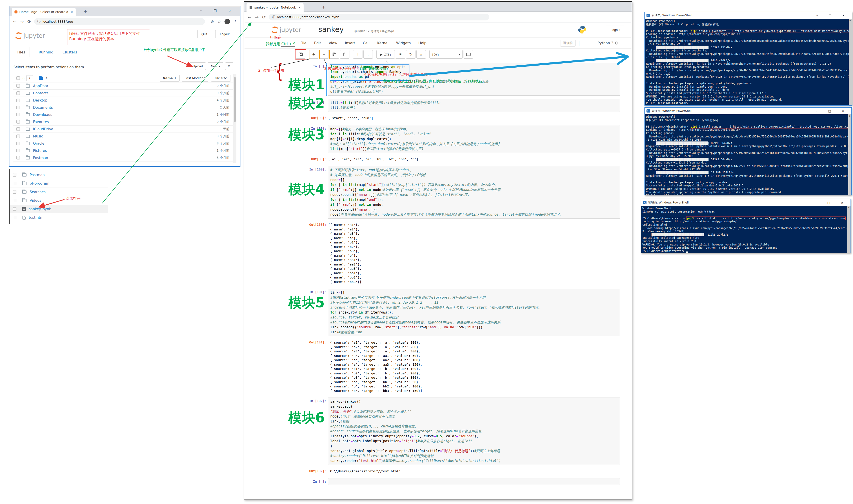  I want to click on browser-tab: Home Page - Select or create a ×, so click(43, 12).